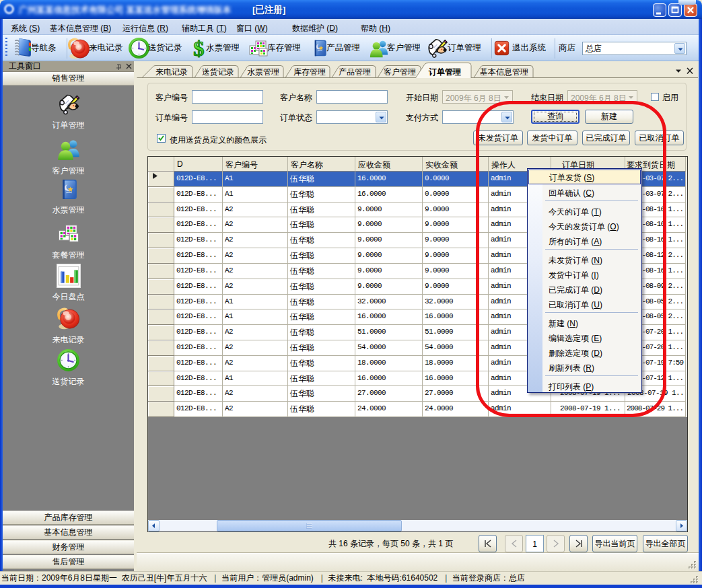 The image size is (702, 588). Describe the element at coordinates (172, 72) in the screenshot. I see `svg-text: 来电记录` at that location.